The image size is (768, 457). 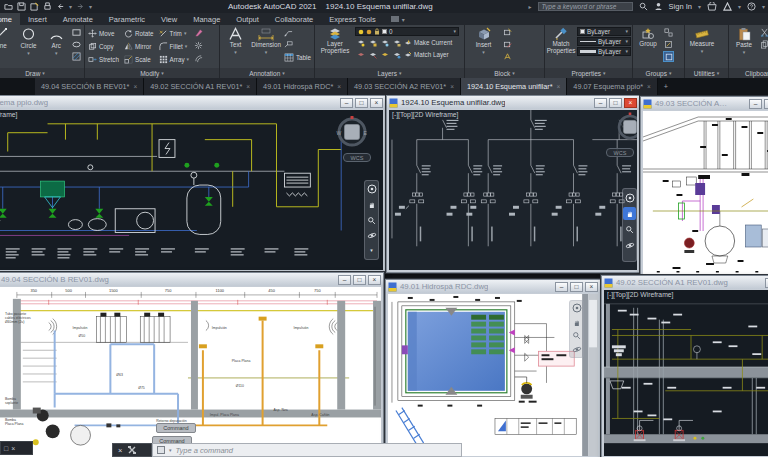 What do you see at coordinates (288, 32) in the screenshot?
I see `leader-tool-icon` at bounding box center [288, 32].